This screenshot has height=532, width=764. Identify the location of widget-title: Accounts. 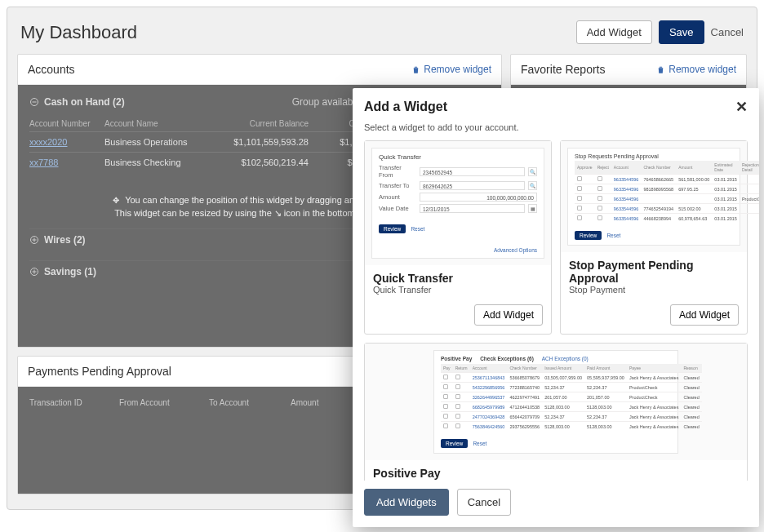
(51, 69).